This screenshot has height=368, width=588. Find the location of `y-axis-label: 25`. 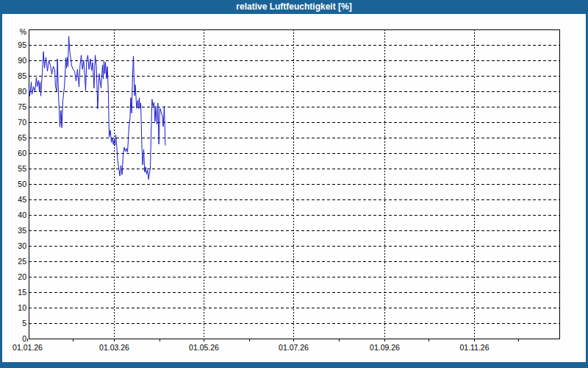

y-axis-label: 25 is located at coordinates (22, 261).